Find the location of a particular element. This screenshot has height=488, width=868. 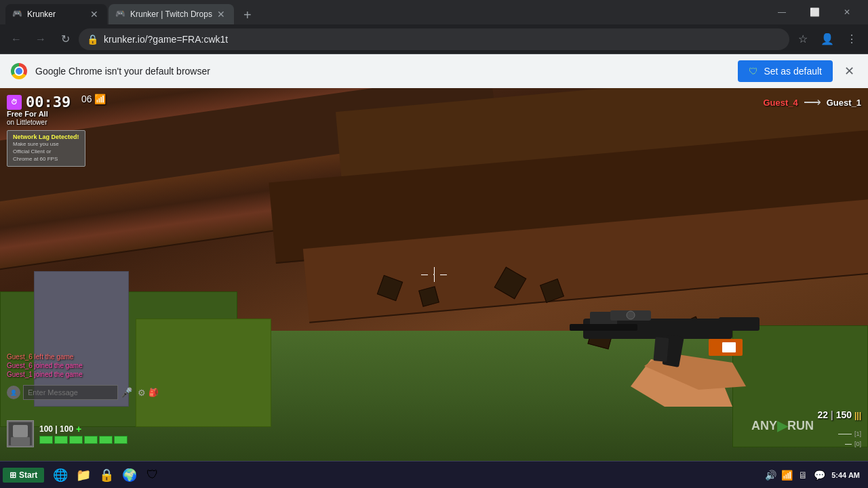

new-tab-button: + is located at coordinates (248, 15).